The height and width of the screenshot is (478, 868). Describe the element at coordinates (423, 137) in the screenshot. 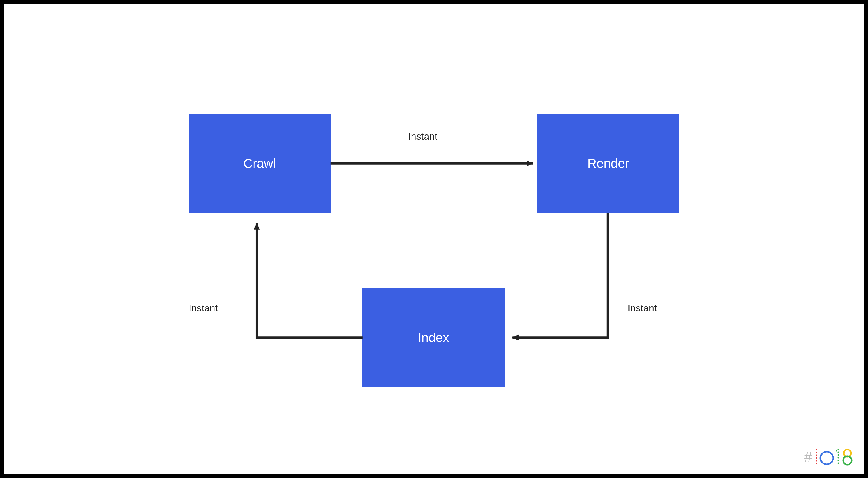

I see `label-crawl-to-render: Instant` at that location.